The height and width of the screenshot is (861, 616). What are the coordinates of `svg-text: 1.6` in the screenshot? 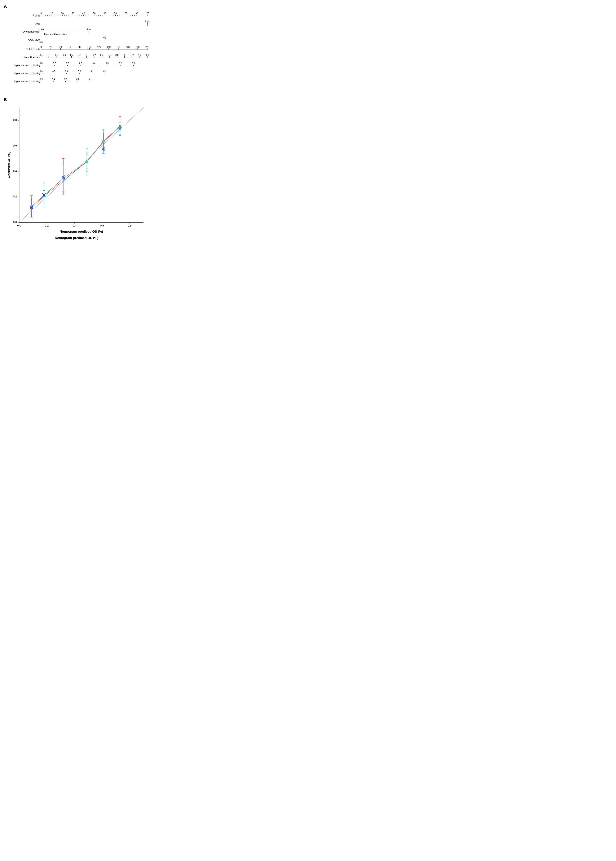 It's located at (147, 55).